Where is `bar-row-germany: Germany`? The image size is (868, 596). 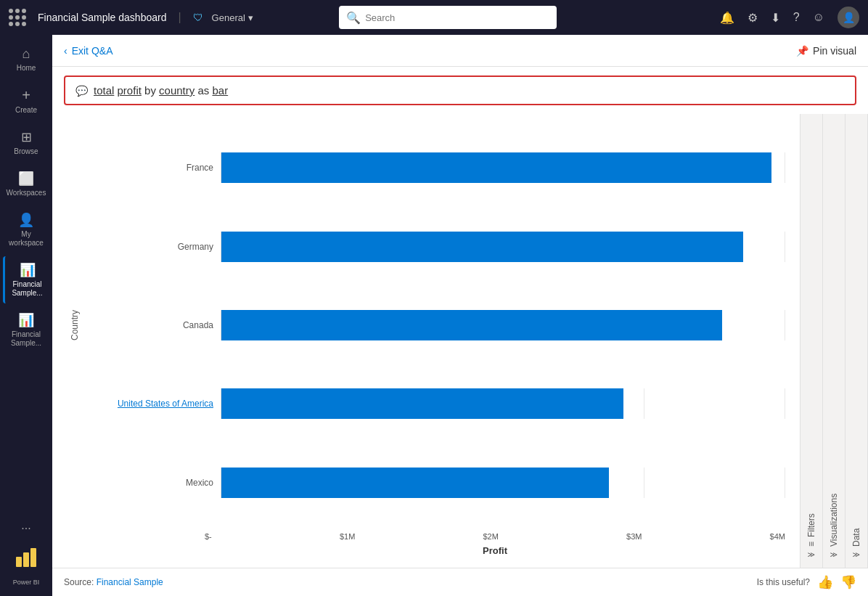
bar-row-germany: Germany is located at coordinates (434, 247).